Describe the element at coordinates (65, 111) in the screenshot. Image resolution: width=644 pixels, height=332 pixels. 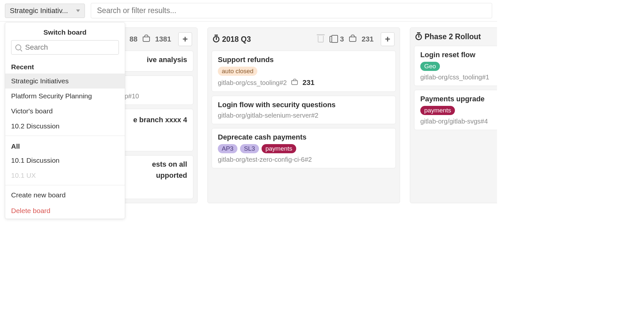
I see `dropdown-item: Victor's board` at that location.